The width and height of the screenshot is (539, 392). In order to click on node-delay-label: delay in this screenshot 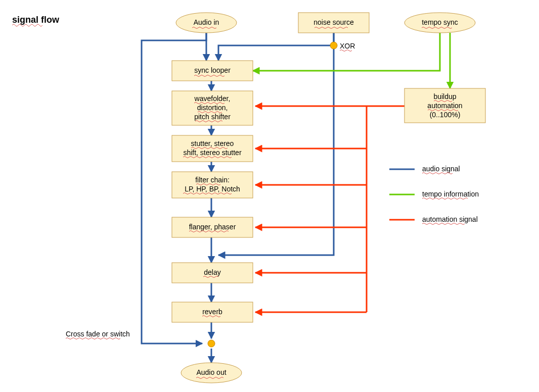, I will do `click(212, 272)`.